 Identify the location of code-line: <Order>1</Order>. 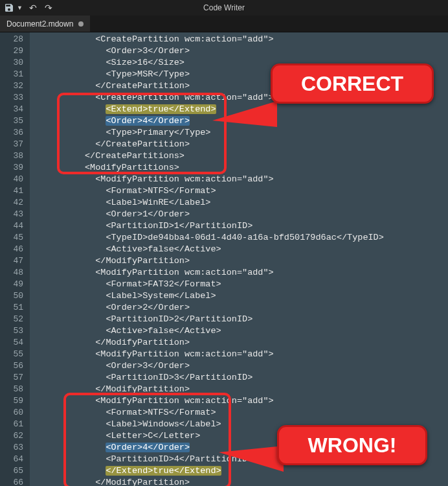
(239, 214).